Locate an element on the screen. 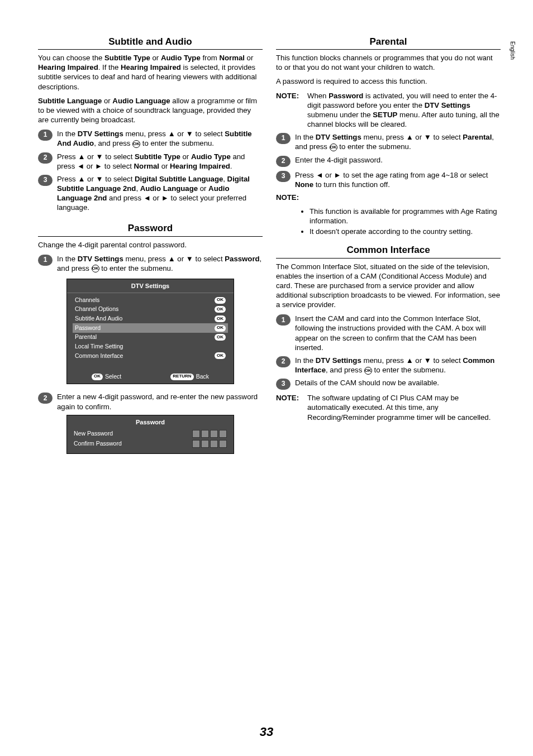  parental-heading: Parental is located at coordinates (388, 42).